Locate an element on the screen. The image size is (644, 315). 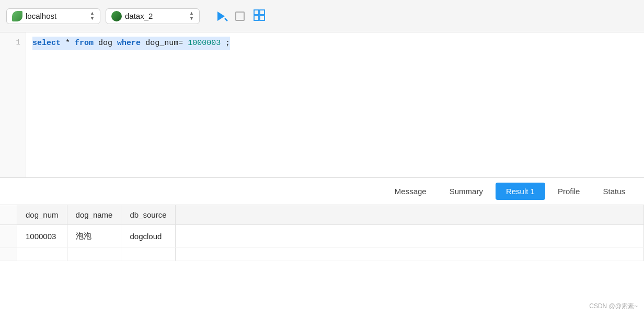
row-num-empty is located at coordinates (8, 254).